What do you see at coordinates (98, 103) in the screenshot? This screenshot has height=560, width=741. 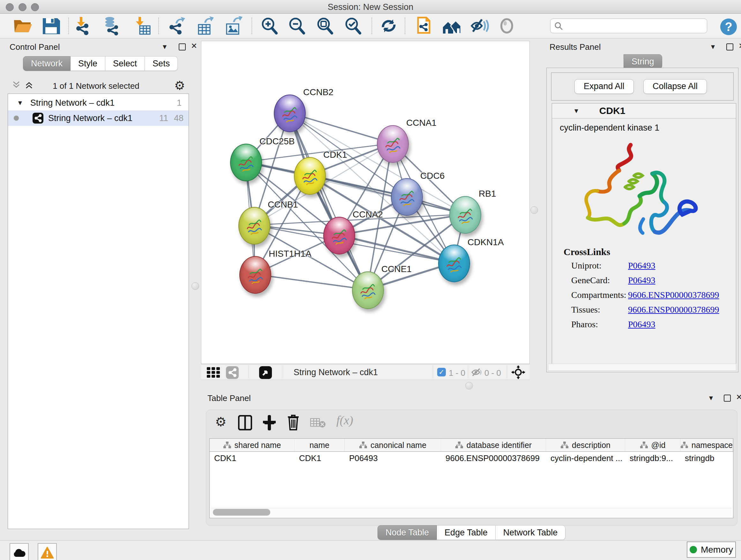 I see `network-collection-row: ▼ String Network – cdk1 1` at bounding box center [98, 103].